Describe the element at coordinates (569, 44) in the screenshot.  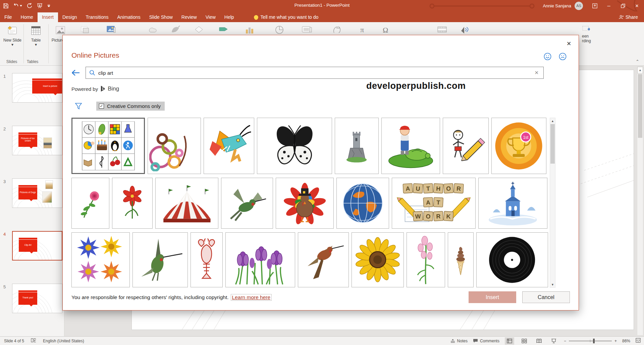
I see `dialog-close-icon: ✕` at that location.